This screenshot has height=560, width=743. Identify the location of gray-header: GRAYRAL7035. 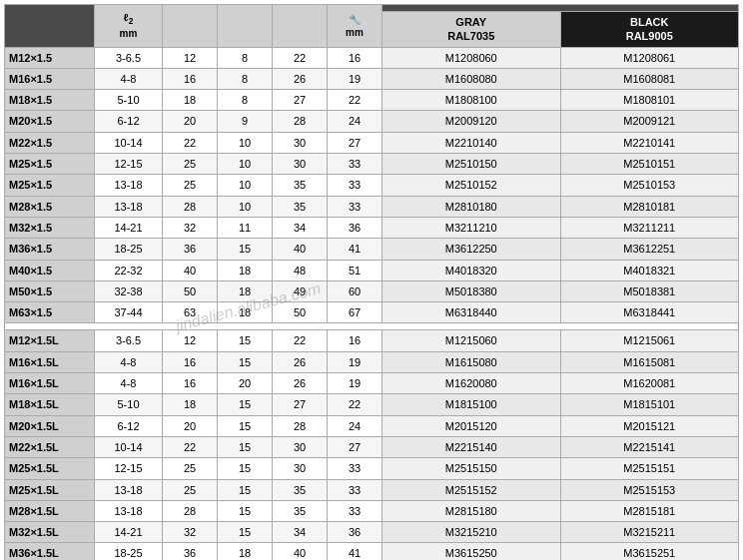
(471, 30).